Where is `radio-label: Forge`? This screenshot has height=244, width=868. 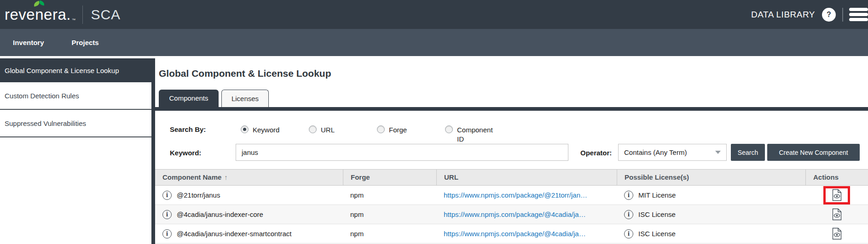 radio-label: Forge is located at coordinates (398, 130).